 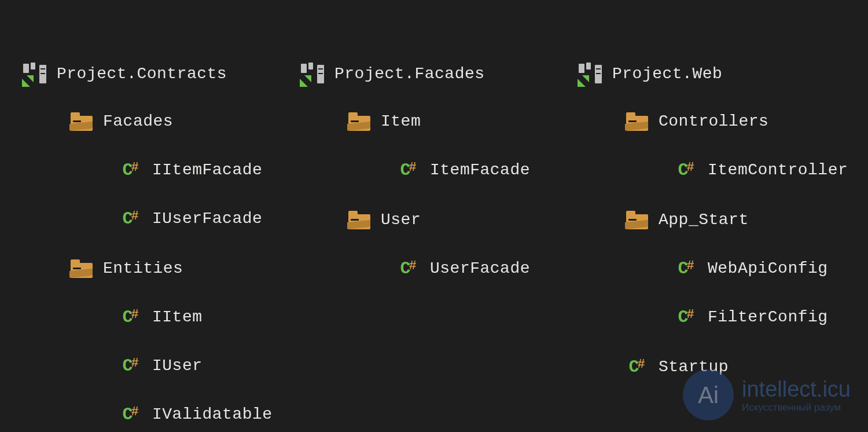 I want to click on file-node: C# WebApiConfig, so click(x=712, y=269).